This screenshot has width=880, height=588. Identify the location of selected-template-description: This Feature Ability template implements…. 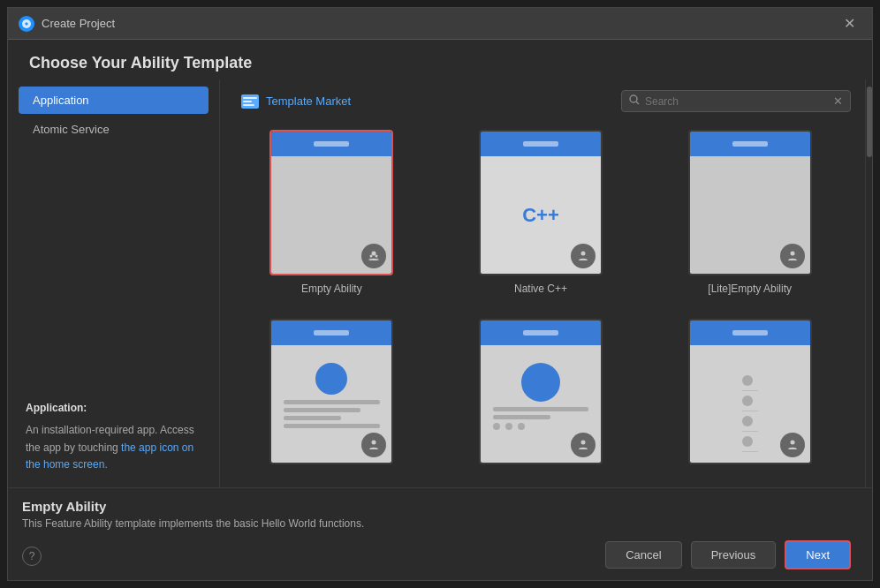
(440, 524).